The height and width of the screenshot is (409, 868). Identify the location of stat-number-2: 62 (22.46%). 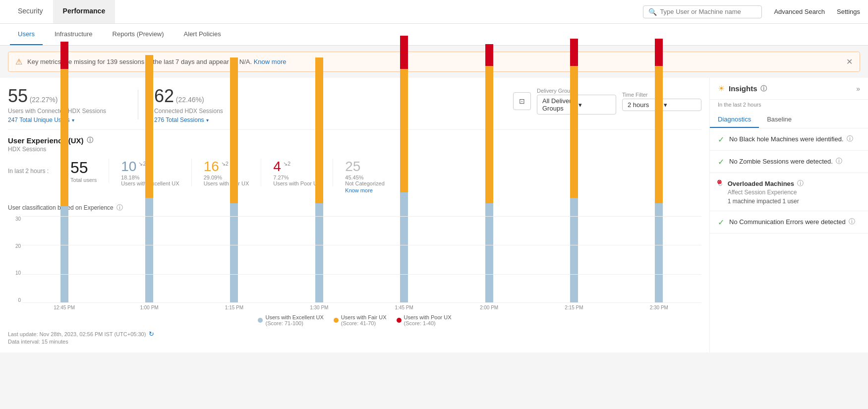
(188, 96).